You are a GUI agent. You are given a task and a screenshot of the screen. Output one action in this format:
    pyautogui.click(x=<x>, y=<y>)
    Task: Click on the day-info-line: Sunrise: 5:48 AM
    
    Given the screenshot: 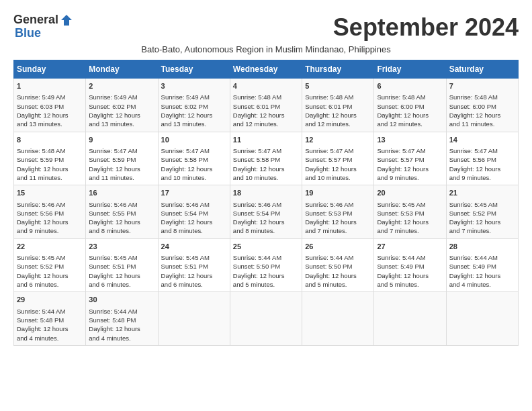 What is the action you would take?
    pyautogui.click(x=410, y=97)
    